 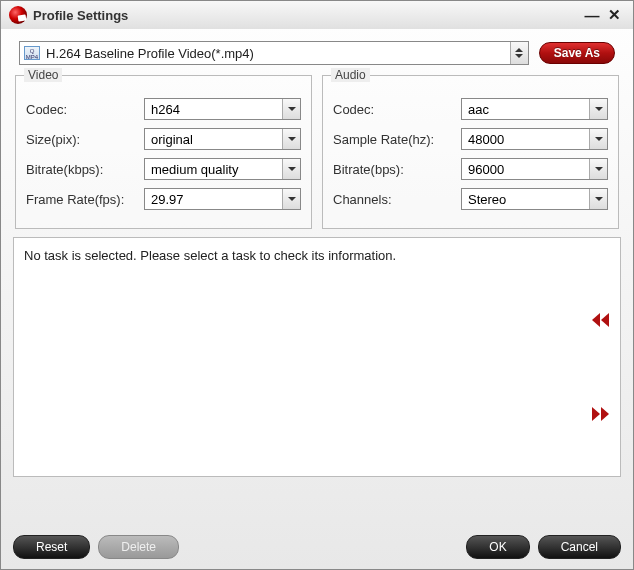 What do you see at coordinates (394, 110) in the screenshot?
I see `audio-codec-label: Codec:` at bounding box center [394, 110].